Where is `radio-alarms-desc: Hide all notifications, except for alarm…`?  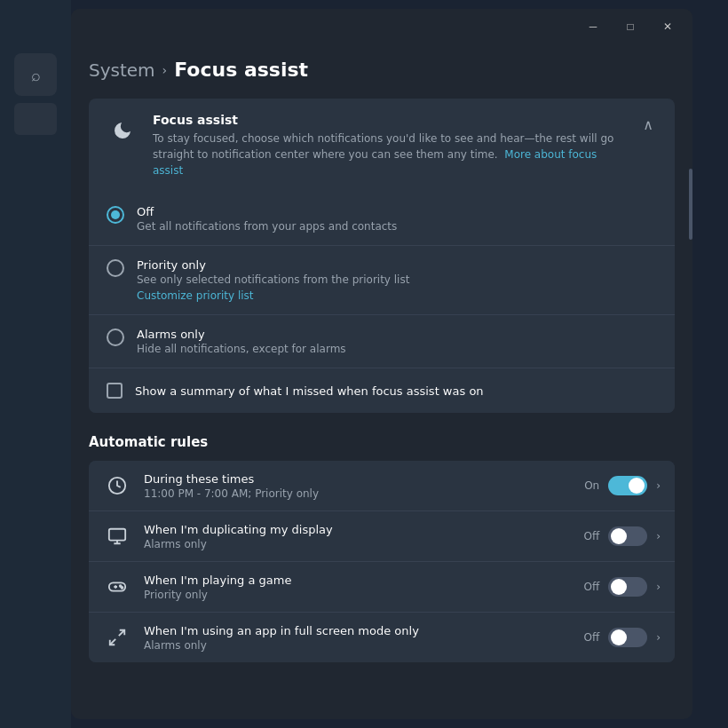 radio-alarms-desc: Hide all notifications, except for alarm… is located at coordinates (397, 349).